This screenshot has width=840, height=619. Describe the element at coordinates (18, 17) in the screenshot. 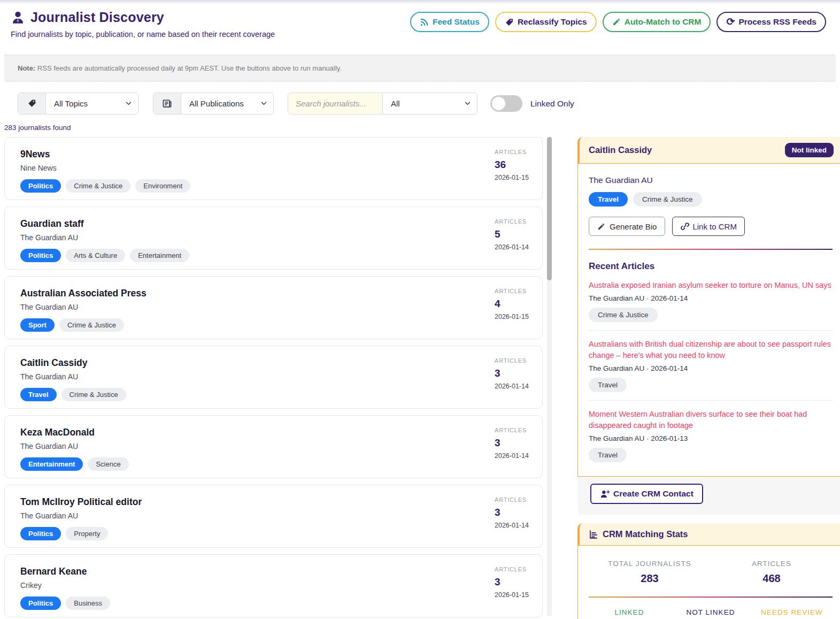

I see `journalist-icon` at that location.